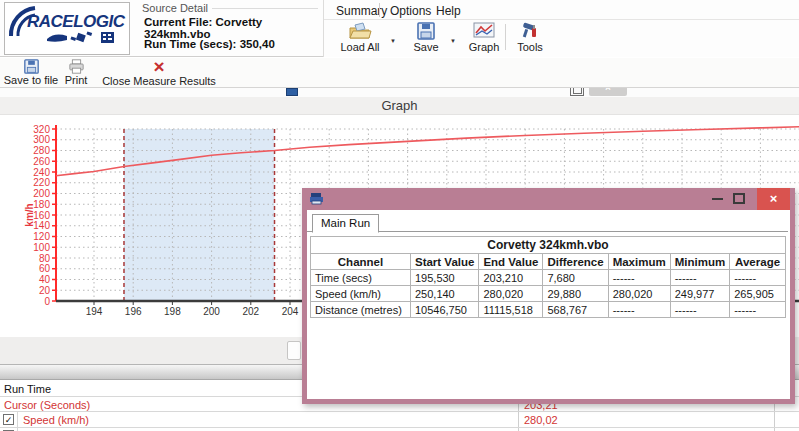 The image size is (799, 431). Describe the element at coordinates (444, 310) in the screenshot. I see `results-cell: 10546,750` at that location.